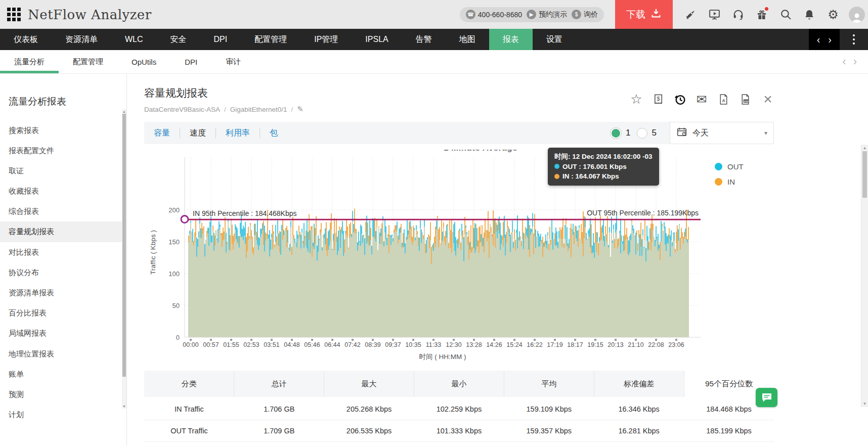 Image resolution: width=868 pixels, height=445 pixels. Describe the element at coordinates (585, 14) in the screenshot. I see `quote-item: $ 询价` at that location.